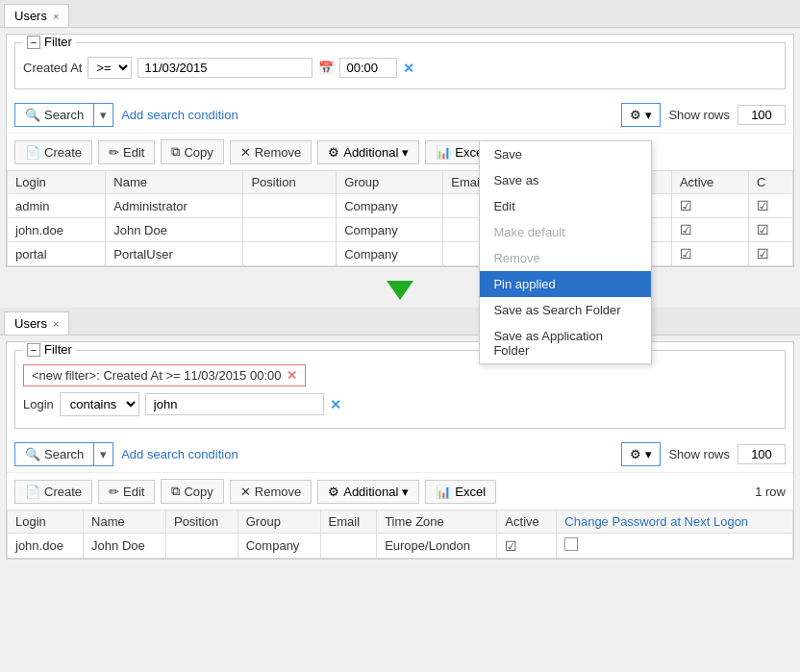  What do you see at coordinates (565, 154) in the screenshot?
I see `dropdown-save: Save` at bounding box center [565, 154].